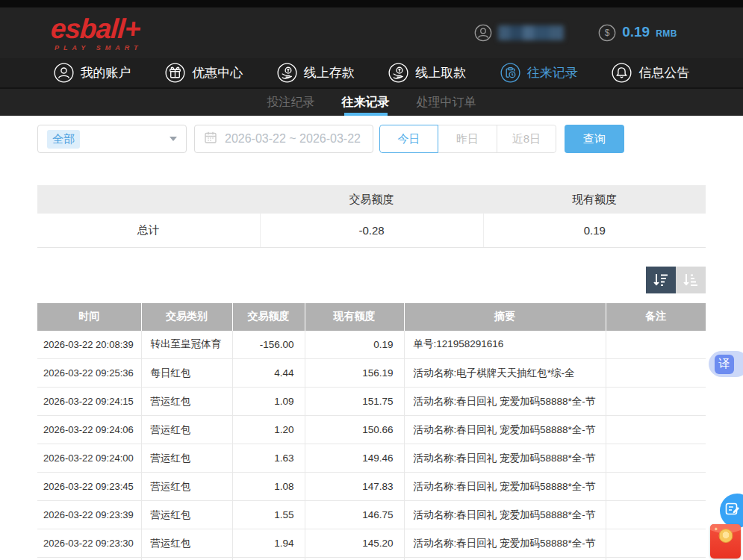 This screenshot has height=560, width=743. What do you see at coordinates (97, 33) in the screenshot?
I see `logo: esball+ PLAY SMART` at bounding box center [97, 33].